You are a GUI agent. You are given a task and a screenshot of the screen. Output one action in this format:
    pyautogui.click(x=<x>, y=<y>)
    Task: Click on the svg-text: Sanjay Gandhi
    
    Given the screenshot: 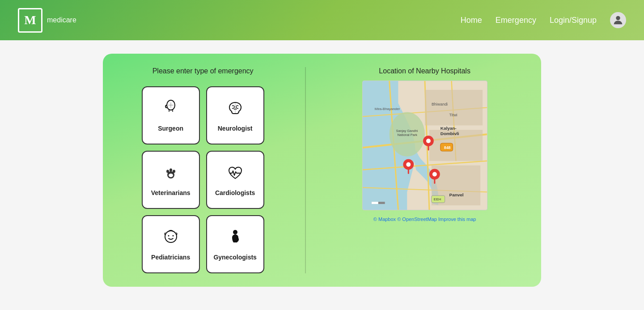 What is the action you would take?
    pyautogui.click(x=407, y=131)
    